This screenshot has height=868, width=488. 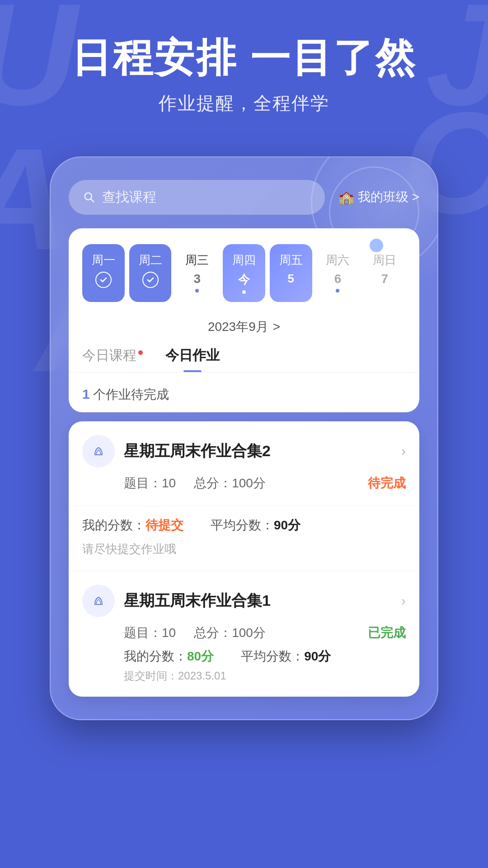 What do you see at coordinates (197, 291) in the screenshot?
I see `wednesday-dot` at bounding box center [197, 291].